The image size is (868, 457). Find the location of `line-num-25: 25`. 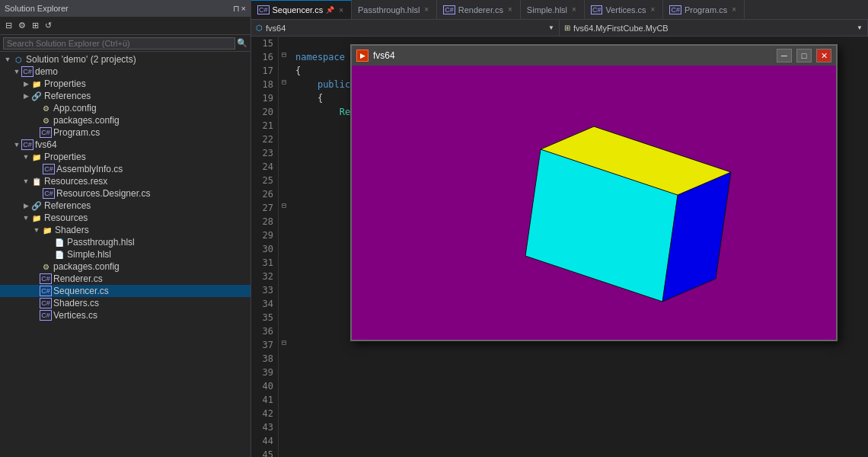

line-num-25: 25 is located at coordinates (265, 181).